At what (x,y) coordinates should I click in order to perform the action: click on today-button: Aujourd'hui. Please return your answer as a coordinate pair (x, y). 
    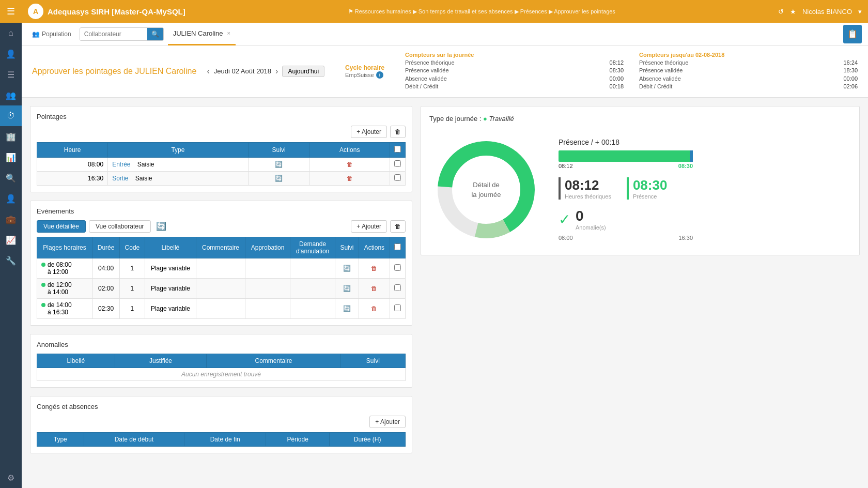
    Looking at the image, I should click on (303, 71).